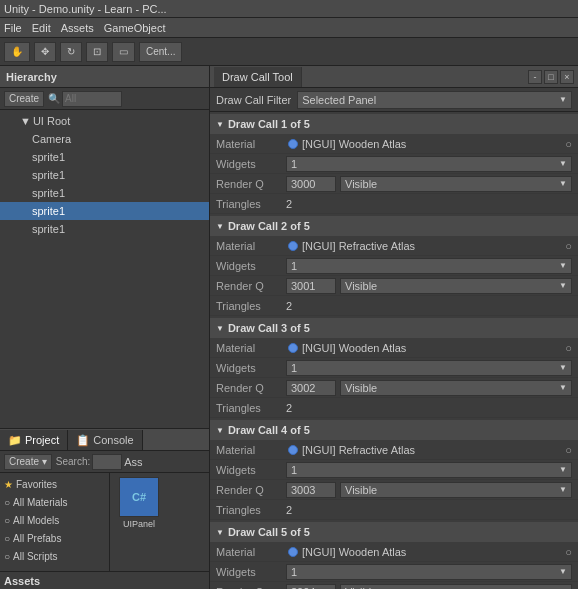 This screenshot has height=589, width=578. I want to click on draw-call-tab: Draw Call Tool, so click(258, 77).